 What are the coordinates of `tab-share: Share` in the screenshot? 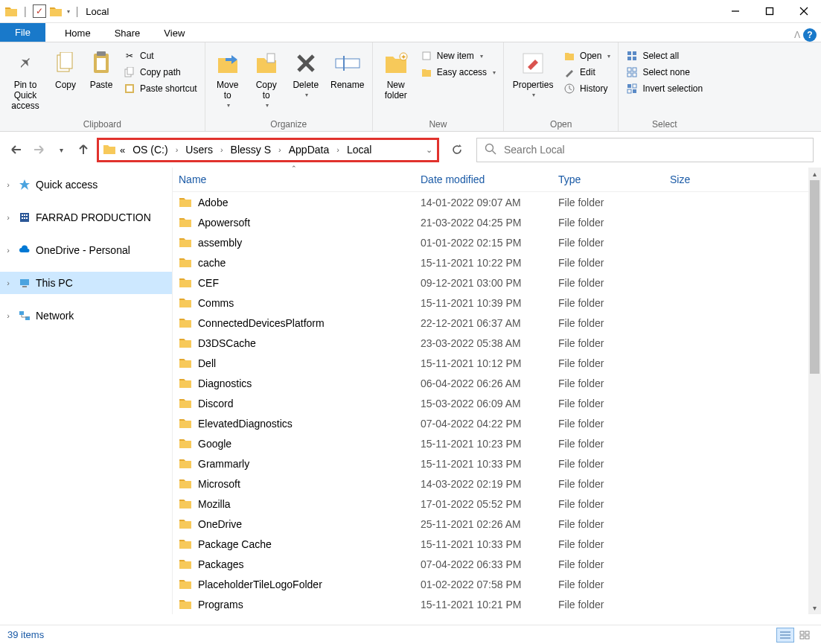 It's located at (128, 33).